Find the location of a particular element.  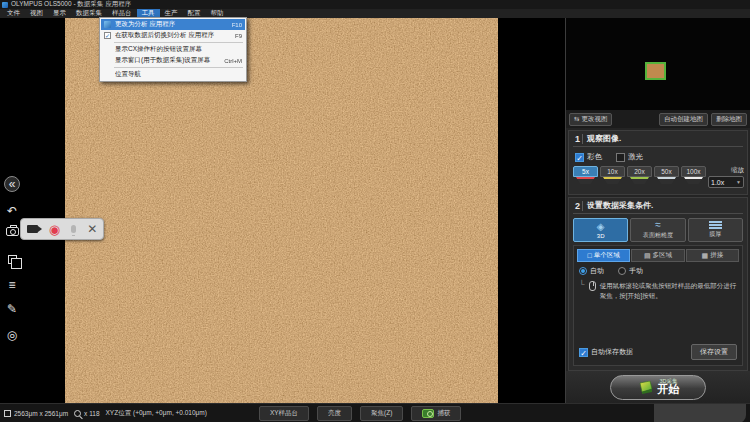

change-view-button: ⇆ 更改视图 is located at coordinates (590, 120).